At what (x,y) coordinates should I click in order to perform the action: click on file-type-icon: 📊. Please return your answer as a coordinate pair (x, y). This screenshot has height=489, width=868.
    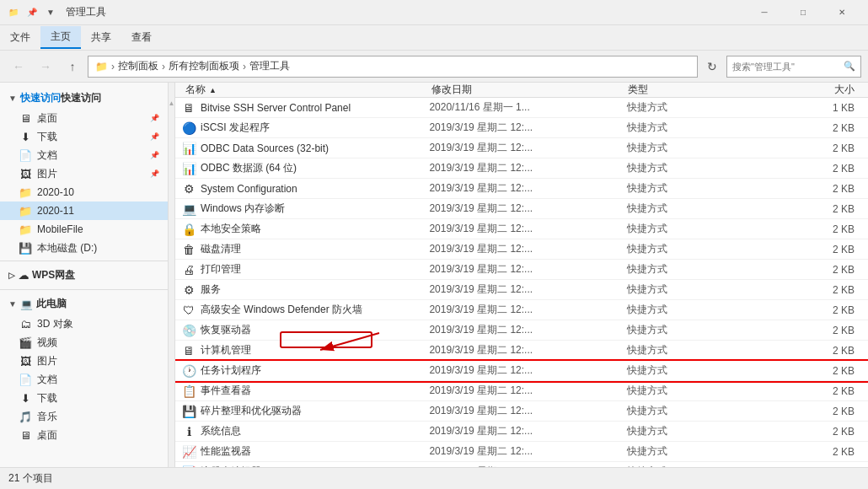
    Looking at the image, I should click on (189, 148).